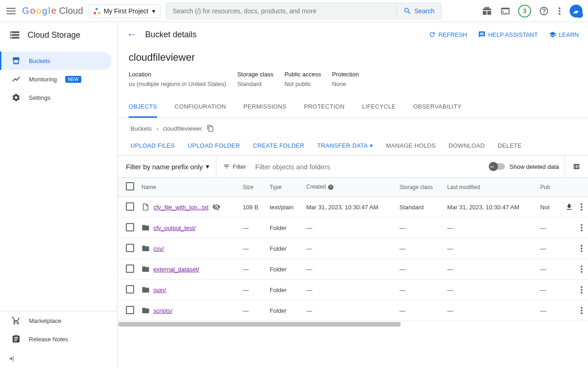  I want to click on filter-input, so click(368, 167).